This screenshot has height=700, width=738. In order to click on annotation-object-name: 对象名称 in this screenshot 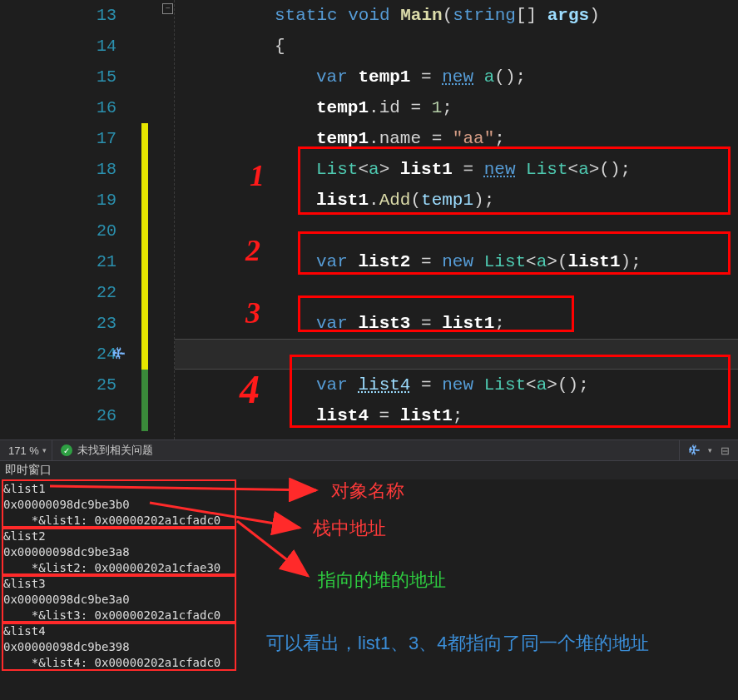, I will do `click(368, 491)`.